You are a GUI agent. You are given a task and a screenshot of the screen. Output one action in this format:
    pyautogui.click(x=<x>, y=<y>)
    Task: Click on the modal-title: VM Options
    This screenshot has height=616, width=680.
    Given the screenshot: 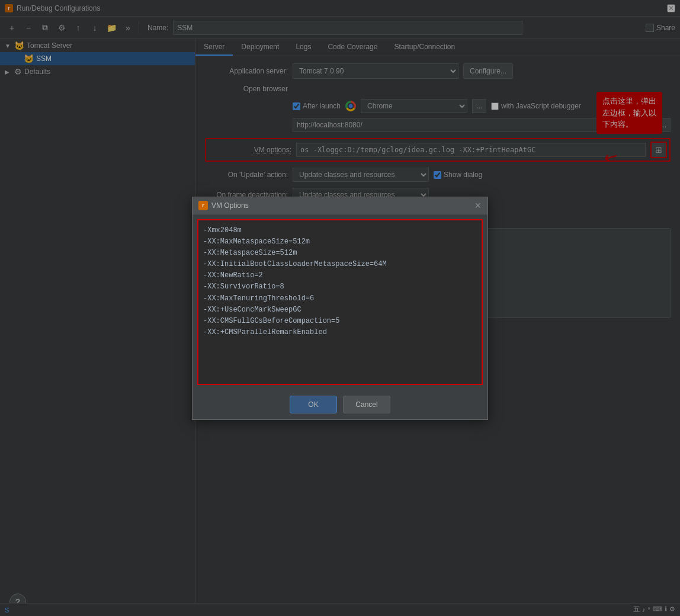 What is the action you would take?
    pyautogui.click(x=230, y=206)
    